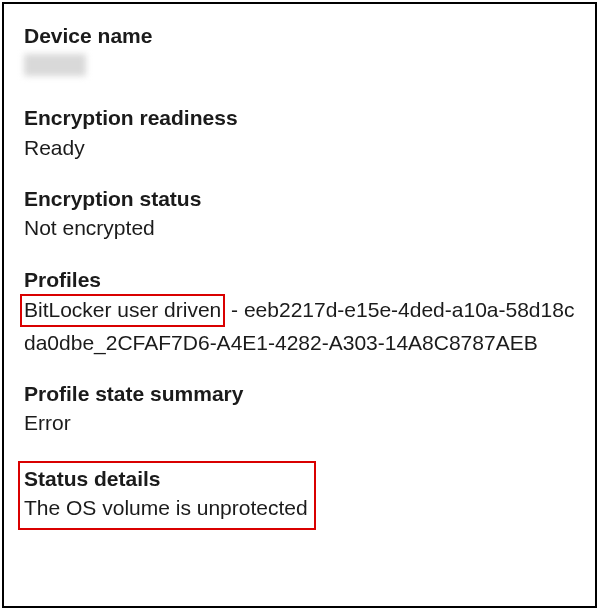  Describe the element at coordinates (300, 228) in the screenshot. I see `encryption-status-value: Not encrypted` at that location.